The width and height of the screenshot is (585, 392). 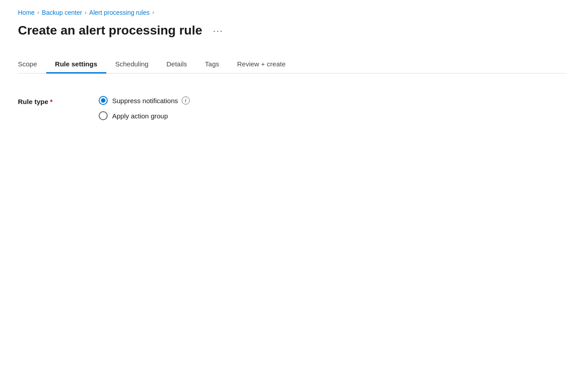 What do you see at coordinates (32, 65) in the screenshot?
I see `tab-scope: Scope` at bounding box center [32, 65].